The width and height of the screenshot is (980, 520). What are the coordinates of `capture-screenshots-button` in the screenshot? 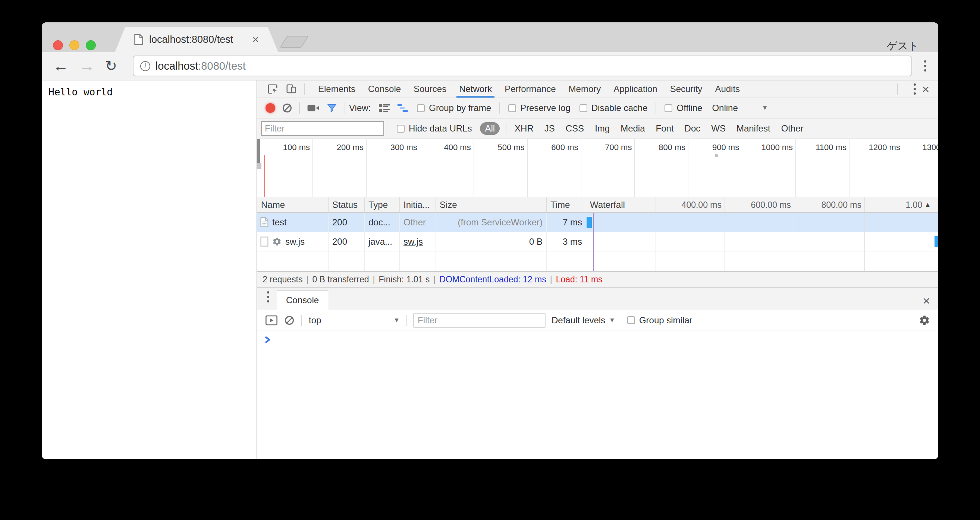 It's located at (313, 108).